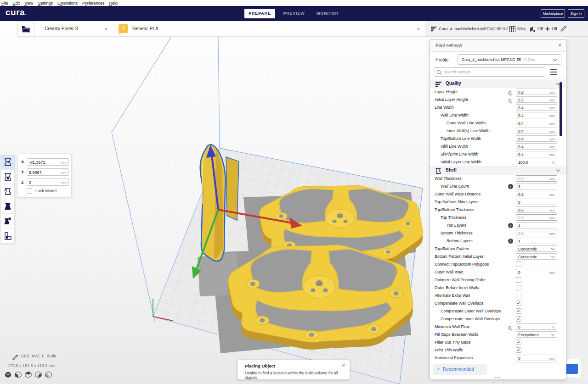  I want to click on open-file-button, so click(26, 29).